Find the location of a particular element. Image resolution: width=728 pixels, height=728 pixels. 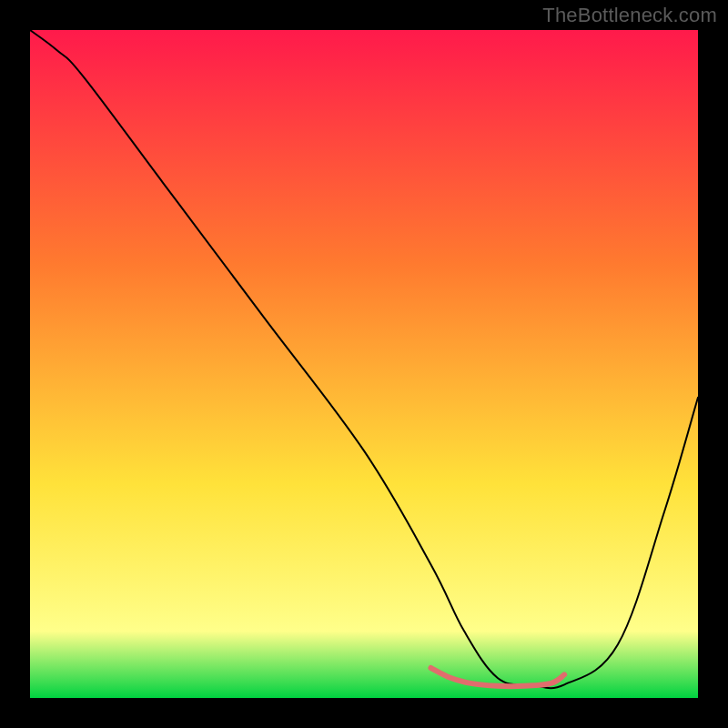

watermark-text: TheBottleneck.com is located at coordinates (630, 15).